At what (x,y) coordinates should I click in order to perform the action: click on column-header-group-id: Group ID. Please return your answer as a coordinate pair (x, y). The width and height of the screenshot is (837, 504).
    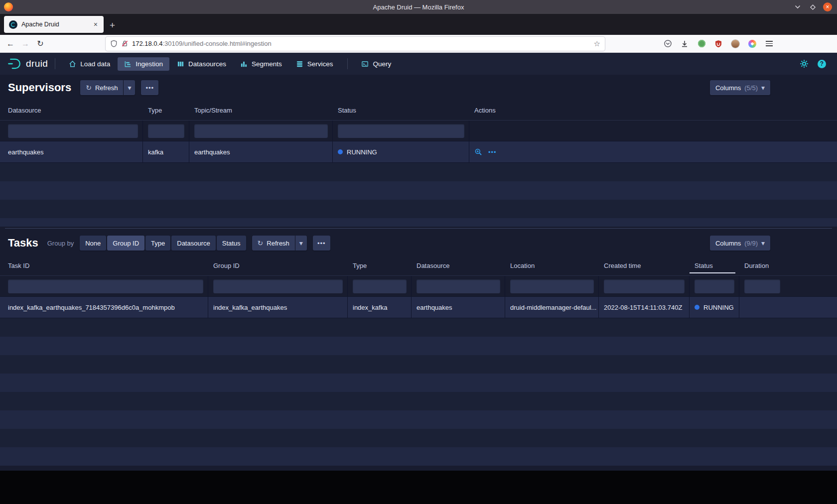
    Looking at the image, I should click on (278, 266).